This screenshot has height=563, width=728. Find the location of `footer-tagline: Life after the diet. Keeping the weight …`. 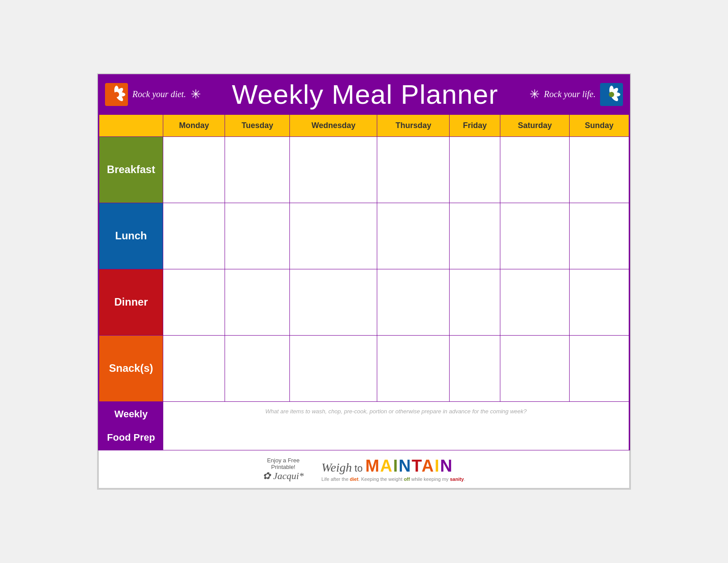

footer-tagline: Life after the diet. Keeping the weight … is located at coordinates (394, 479).